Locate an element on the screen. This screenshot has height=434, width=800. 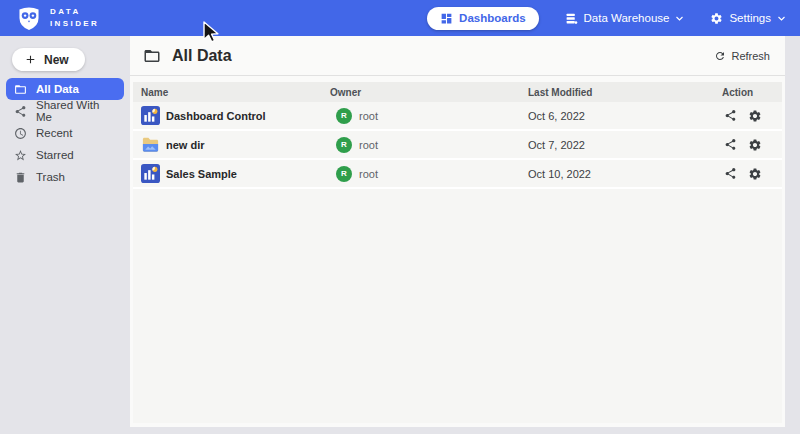
column-header-last-modified: Last Modified is located at coordinates (625, 92).